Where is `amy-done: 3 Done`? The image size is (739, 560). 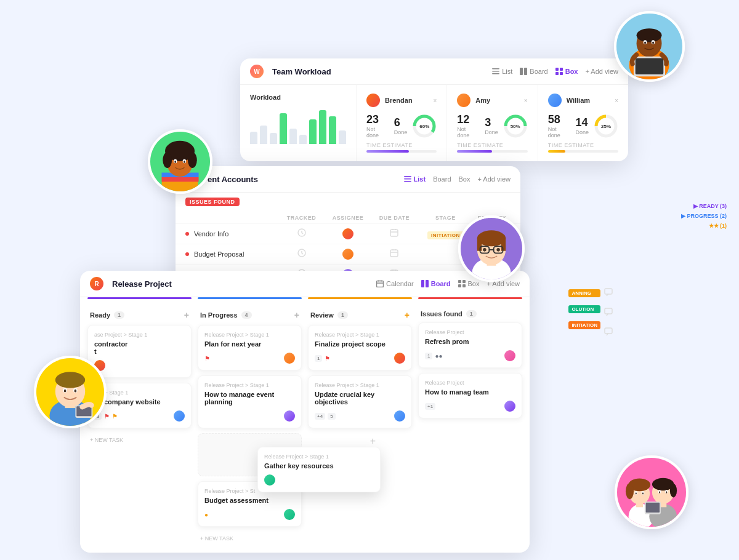
amy-done: 3 Done is located at coordinates (491, 126).